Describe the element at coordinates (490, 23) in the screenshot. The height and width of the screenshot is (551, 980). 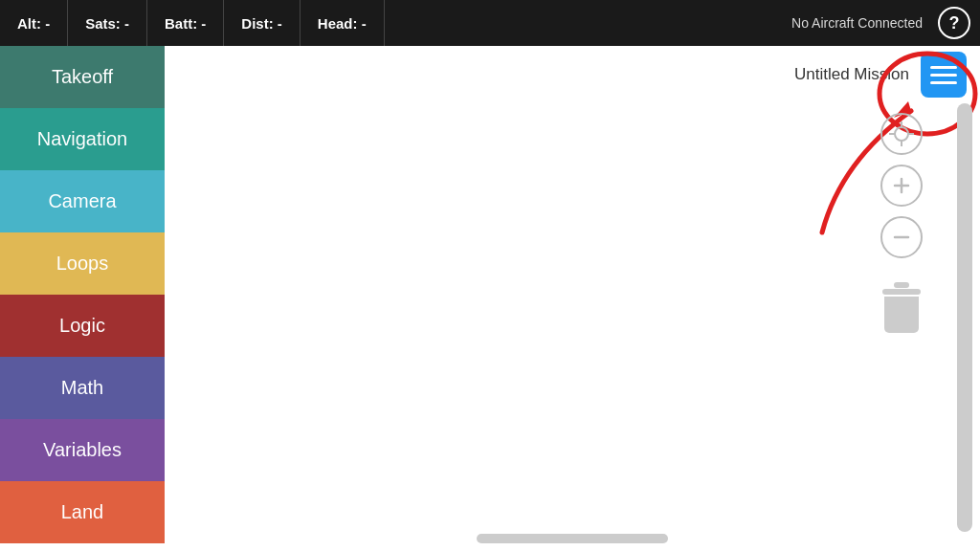
I see `status-bar: Alt: - Sats: - Batt: - Dist: - Head: - N…` at that location.